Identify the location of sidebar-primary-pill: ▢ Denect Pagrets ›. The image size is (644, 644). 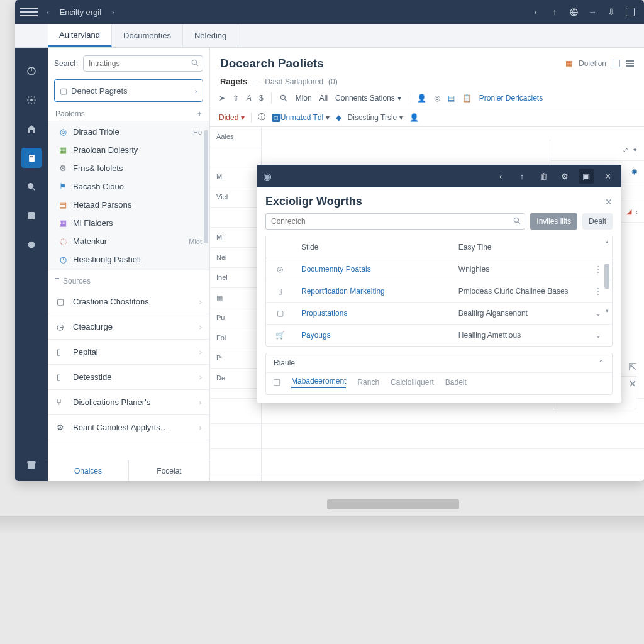
(128, 91).